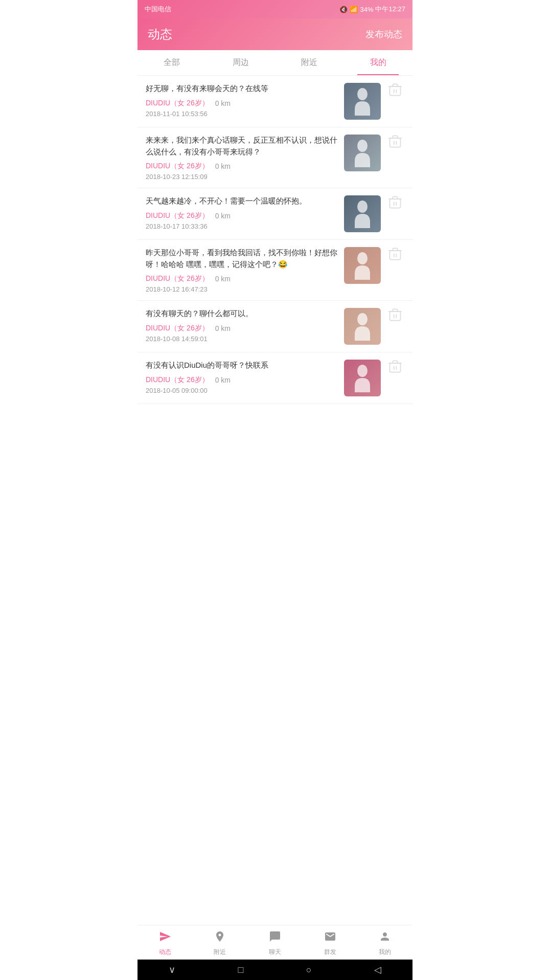  What do you see at coordinates (160, 34) in the screenshot?
I see `page-title: 动态` at bounding box center [160, 34].